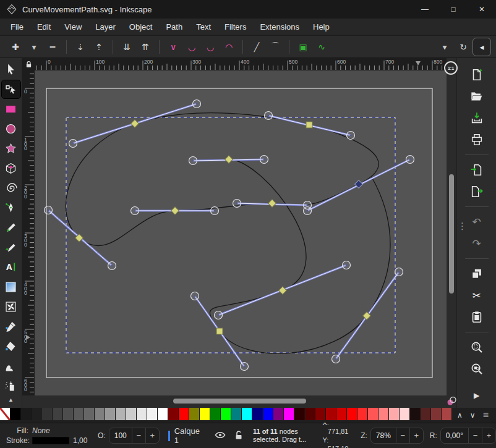  What do you see at coordinates (220, 331) in the screenshot?
I see `path-node` at bounding box center [220, 331].